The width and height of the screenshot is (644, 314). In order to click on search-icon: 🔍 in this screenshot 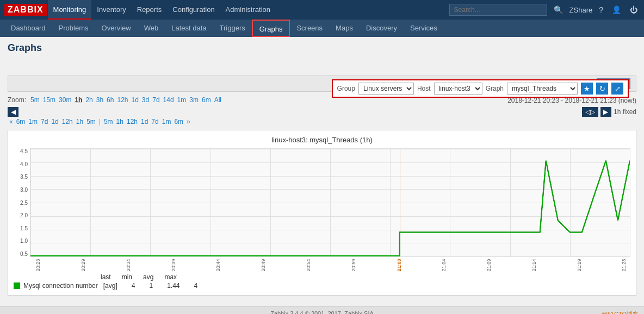, I will do `click(558, 10)`.